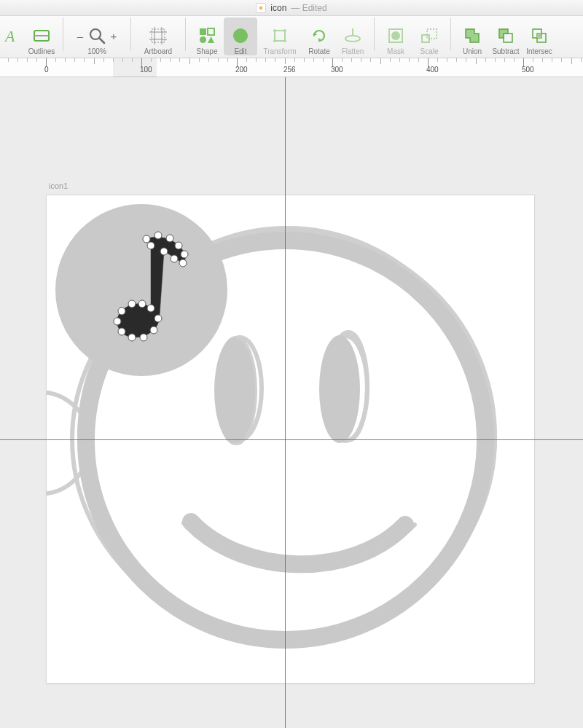 The height and width of the screenshot is (728, 583). What do you see at coordinates (539, 51) in the screenshot?
I see `intersect-label: Intersec` at bounding box center [539, 51].